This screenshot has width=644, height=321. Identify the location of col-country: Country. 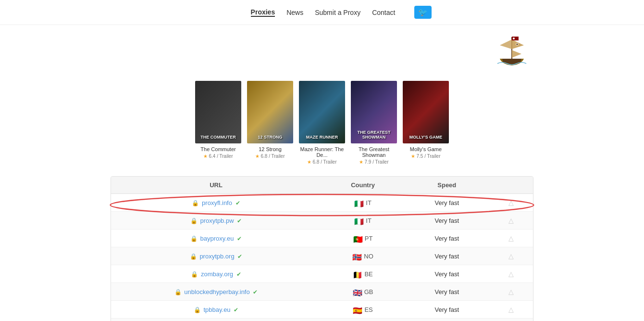
(363, 185).